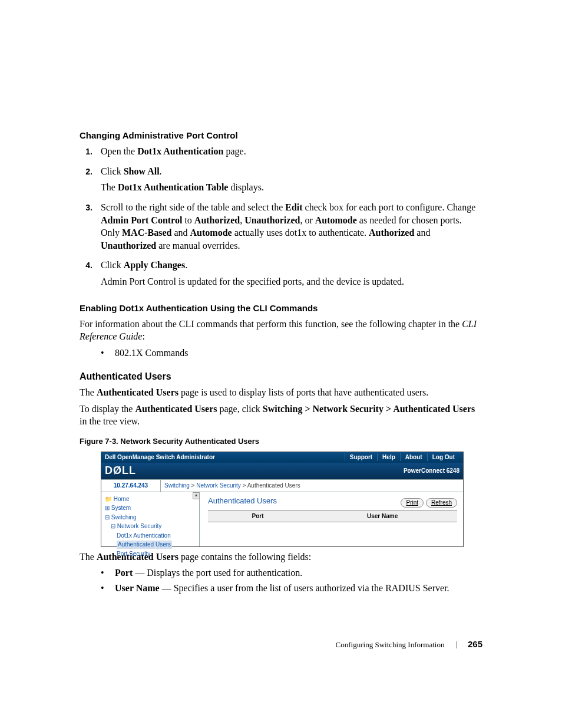 The image size is (562, 728). I want to click on figure-caption: Figure 7-3. Network Security Authenticat…, so click(281, 442).